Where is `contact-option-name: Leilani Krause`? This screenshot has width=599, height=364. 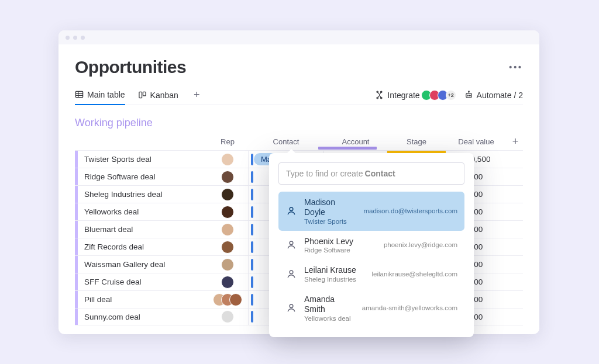 contact-option-name: Leilani Krause is located at coordinates (335, 270).